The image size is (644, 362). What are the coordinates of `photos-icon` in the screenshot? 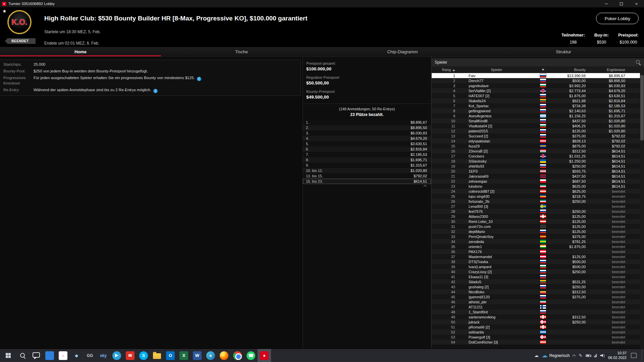 It's located at (50, 355).